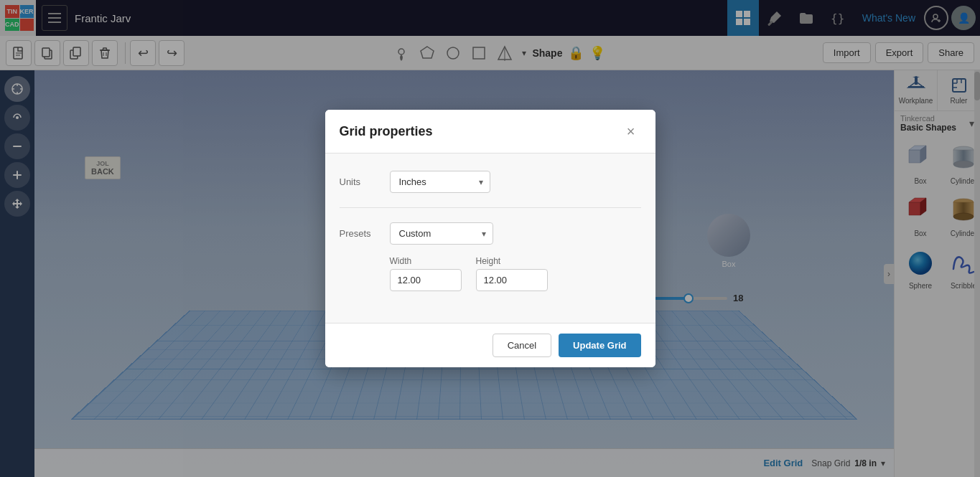 This screenshot has width=980, height=477. Describe the element at coordinates (426, 274) in the screenshot. I see `width-field: Width` at that location.